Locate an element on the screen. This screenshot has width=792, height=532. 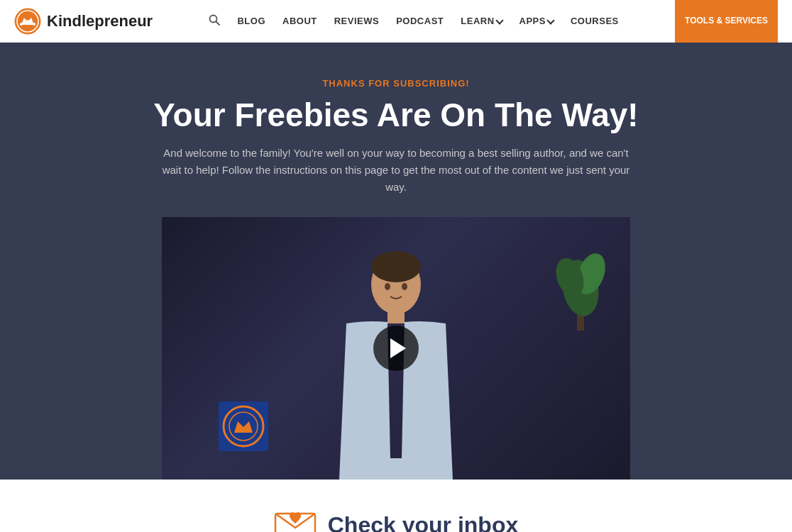
nav-about: ABOUT is located at coordinates (299, 21).